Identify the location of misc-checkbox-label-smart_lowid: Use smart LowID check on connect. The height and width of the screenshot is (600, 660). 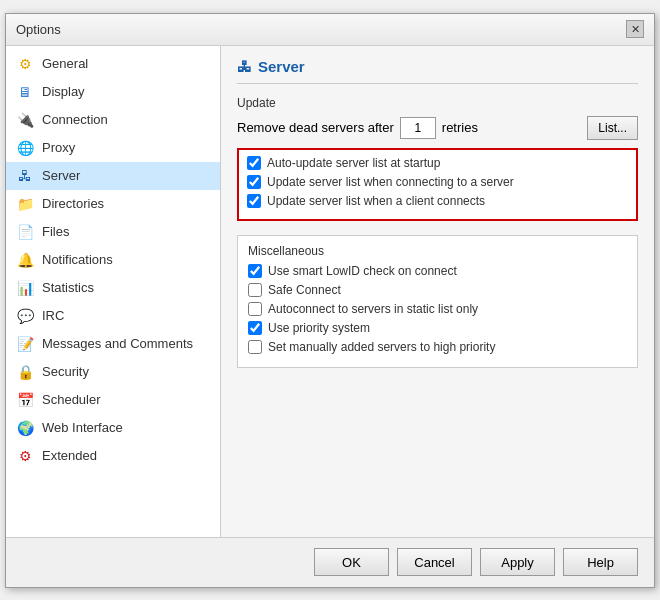
(362, 271).